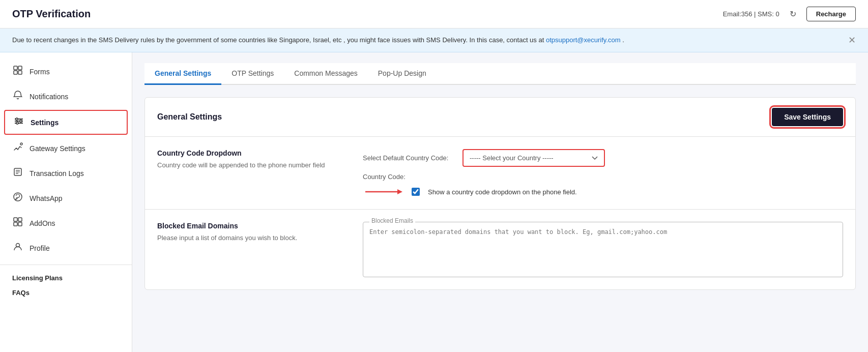  What do you see at coordinates (603, 177) in the screenshot?
I see `country-code-field-label: Country Code:` at bounding box center [603, 177].